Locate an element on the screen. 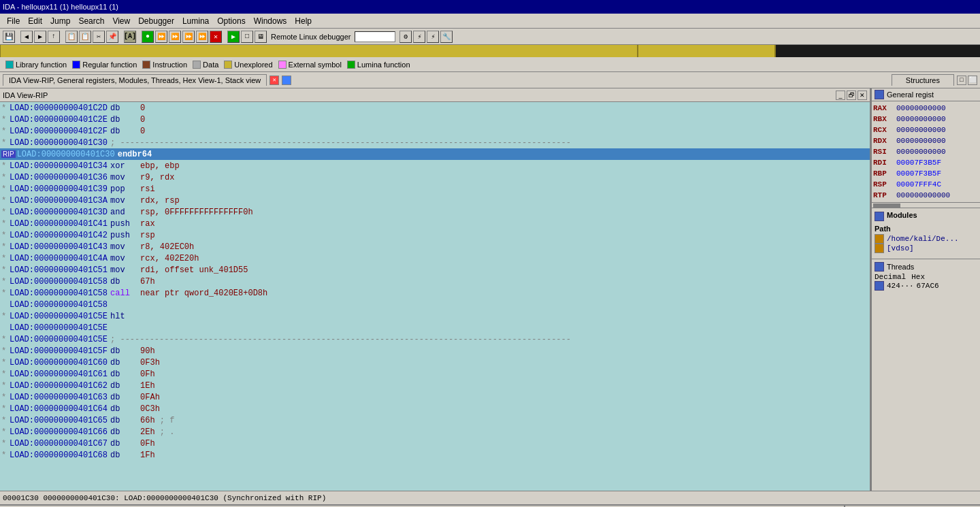 The image size is (980, 507). reg-rdx: RDX 00000000000 is located at coordinates (926, 141).